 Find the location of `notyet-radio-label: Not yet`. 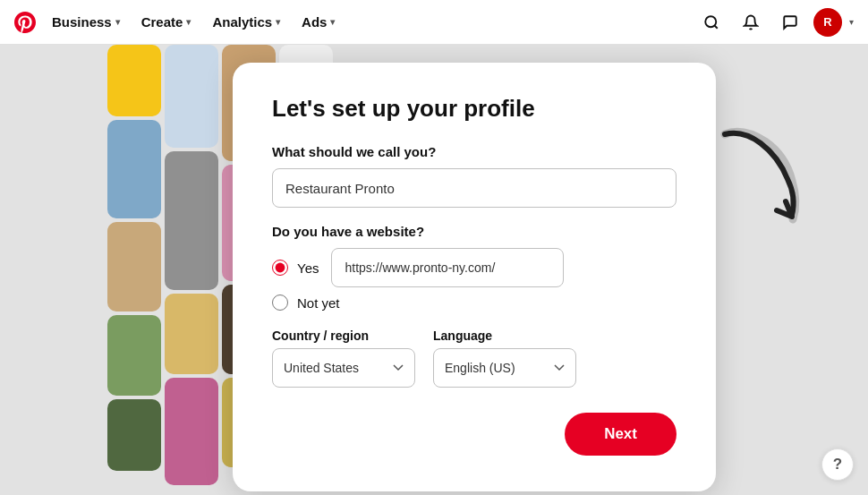

notyet-radio-label: Not yet is located at coordinates (319, 303).